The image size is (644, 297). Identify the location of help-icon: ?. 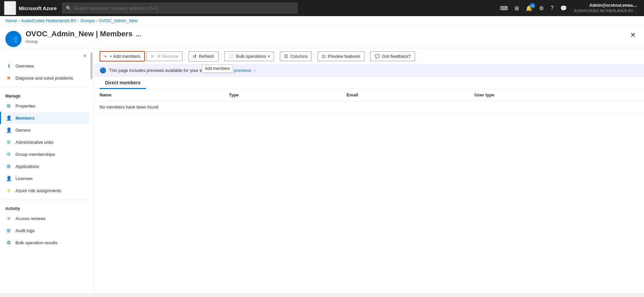
(552, 8).